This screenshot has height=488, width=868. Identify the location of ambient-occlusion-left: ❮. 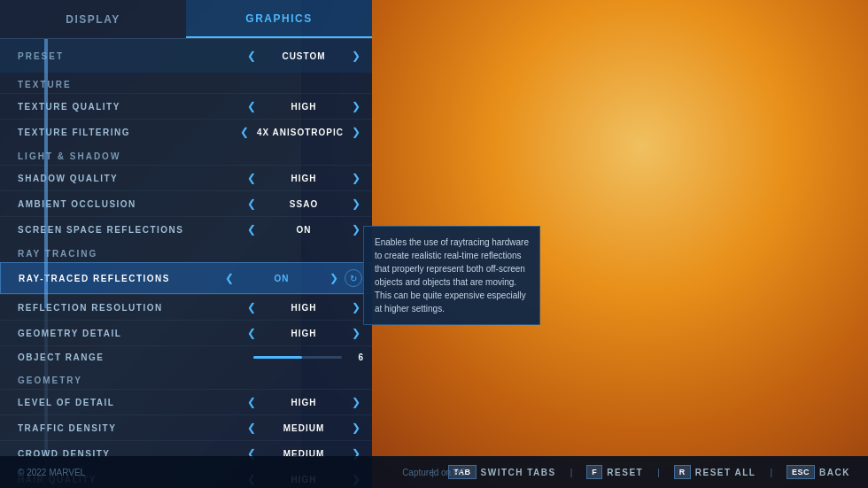
(252, 204).